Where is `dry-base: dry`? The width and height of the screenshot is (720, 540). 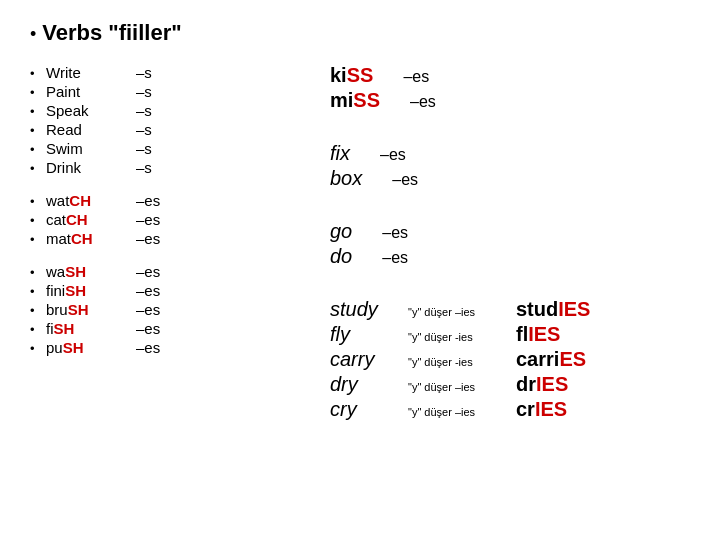
dry-base: dry is located at coordinates (365, 384).